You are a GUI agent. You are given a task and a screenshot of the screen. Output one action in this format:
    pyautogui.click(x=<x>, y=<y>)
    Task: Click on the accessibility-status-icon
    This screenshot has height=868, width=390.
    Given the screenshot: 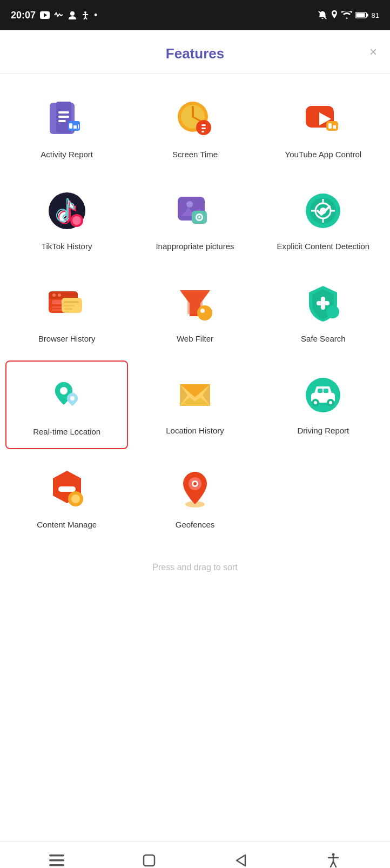 What is the action you would take?
    pyautogui.click(x=85, y=15)
    